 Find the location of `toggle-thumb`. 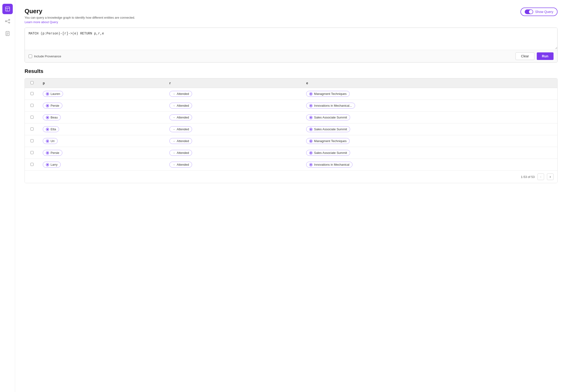

toggle-thumb is located at coordinates (531, 12).